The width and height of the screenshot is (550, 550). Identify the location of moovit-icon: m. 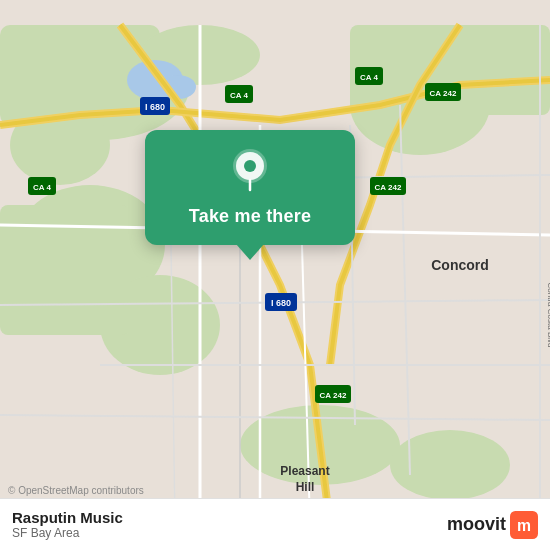
(524, 525).